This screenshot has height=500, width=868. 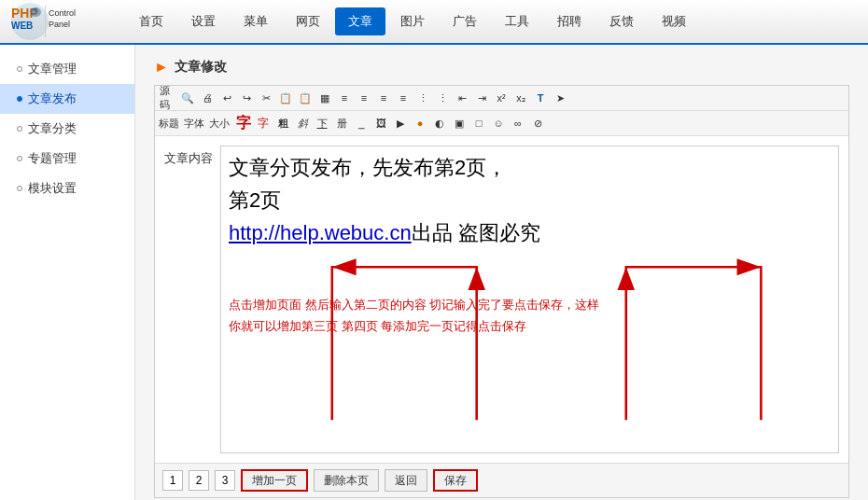 I want to click on save-button: 保存, so click(x=455, y=480).